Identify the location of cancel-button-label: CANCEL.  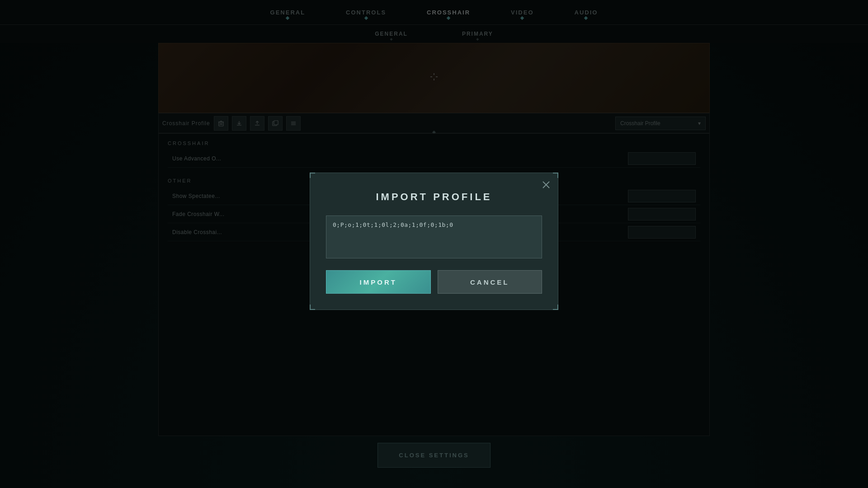
(490, 282).